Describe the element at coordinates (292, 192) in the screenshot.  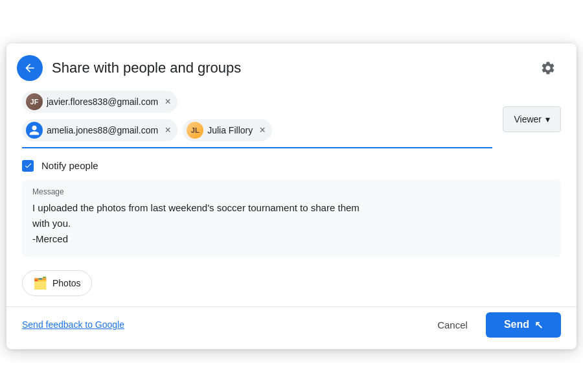
I see `message-label: Message` at that location.